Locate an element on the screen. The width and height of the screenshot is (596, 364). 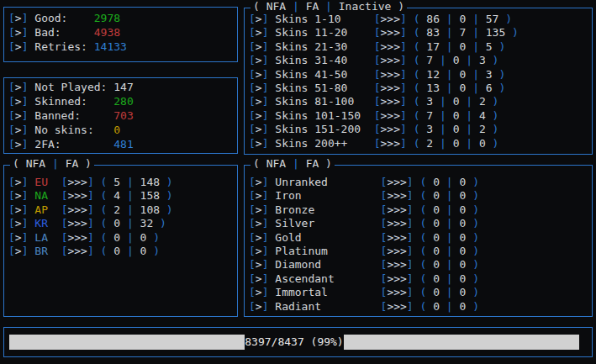
skins-row: [>] Skins 41-50 [>>>] ( 12 | 0 | 3 ) is located at coordinates (419, 75).